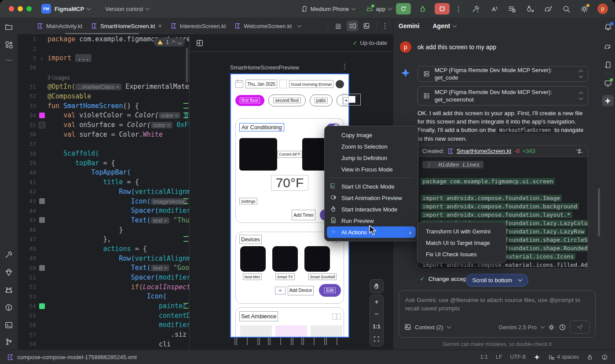 Image resolution: width=615 pixels, height=364 pixels. I want to click on code-line: 3 Usages, so click(103, 77).